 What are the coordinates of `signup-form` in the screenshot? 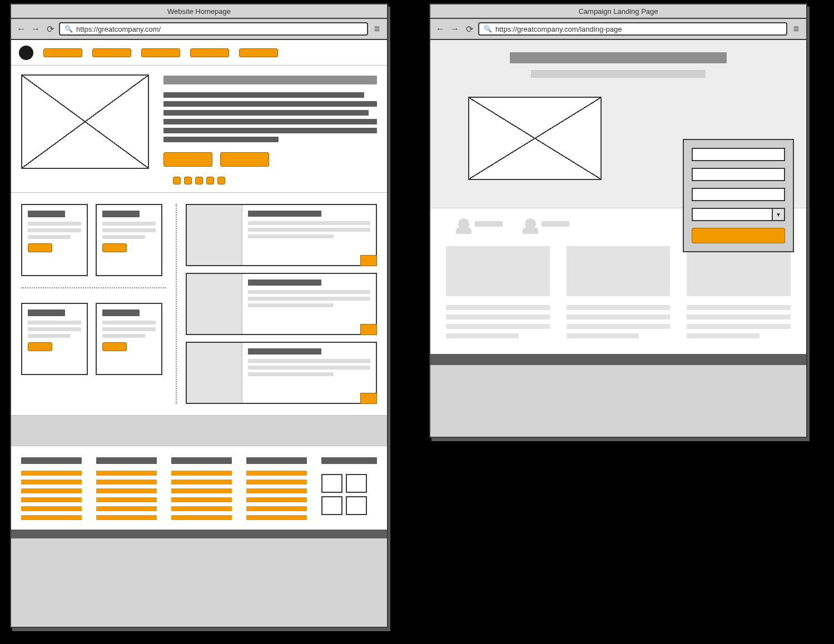 It's located at (738, 196).